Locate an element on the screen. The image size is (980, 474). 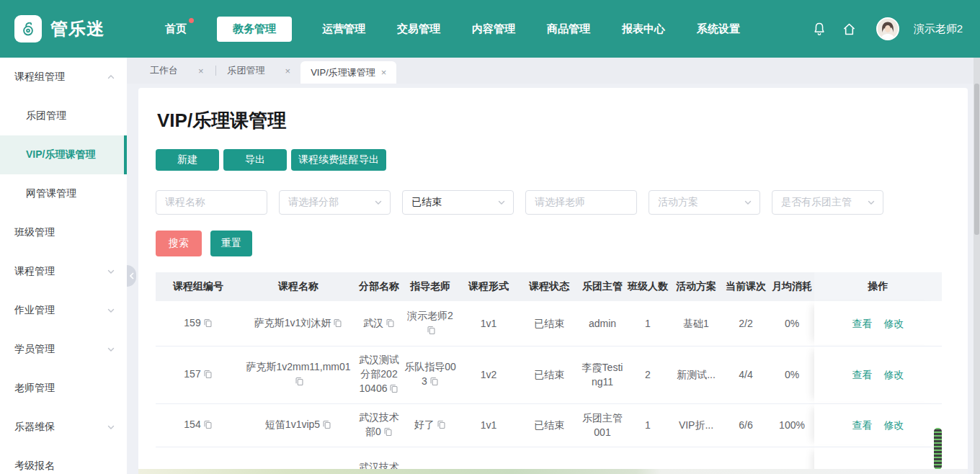
nav-item-2: 教务管理 is located at coordinates (254, 29).